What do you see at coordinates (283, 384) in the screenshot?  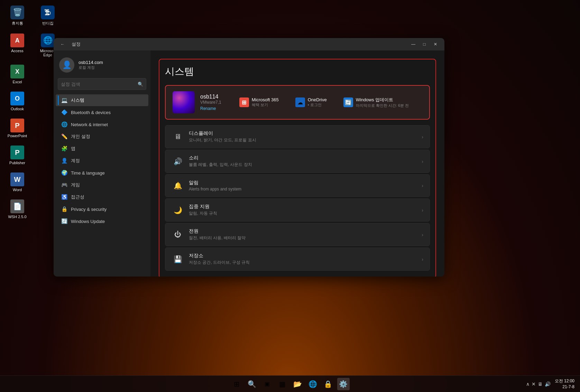 I see `taskbar-widgets: ▦` at bounding box center [283, 384].